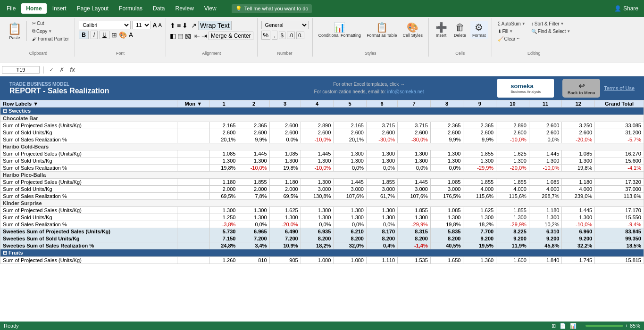 Image resolution: width=644 pixels, height=330 pixels. What do you see at coordinates (513, 224) in the screenshot?
I see `cell-16-9: -29,9%` at bounding box center [513, 224].